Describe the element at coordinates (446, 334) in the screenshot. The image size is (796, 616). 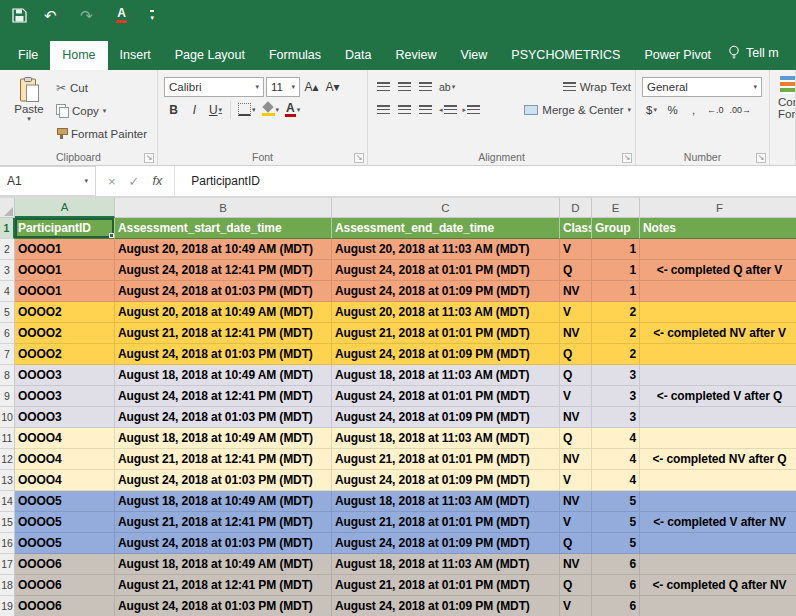
I see `cell-C6: August 21, 2018 at 01:01 PM (MDT)` at that location.